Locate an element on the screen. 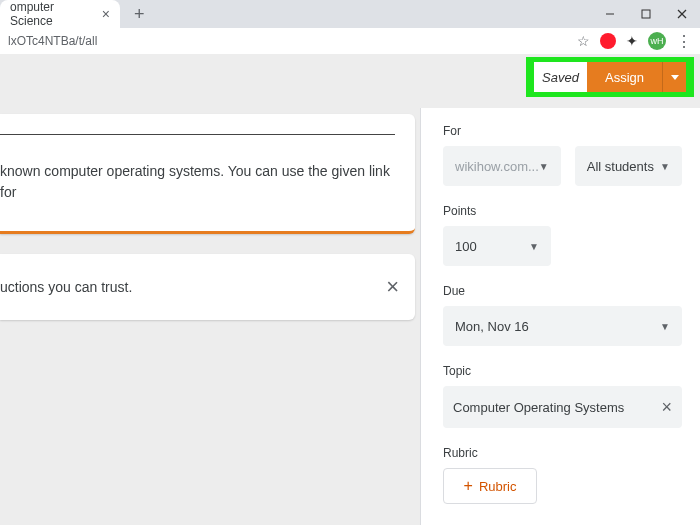  rubric-button-label: Rubric is located at coordinates (498, 486).